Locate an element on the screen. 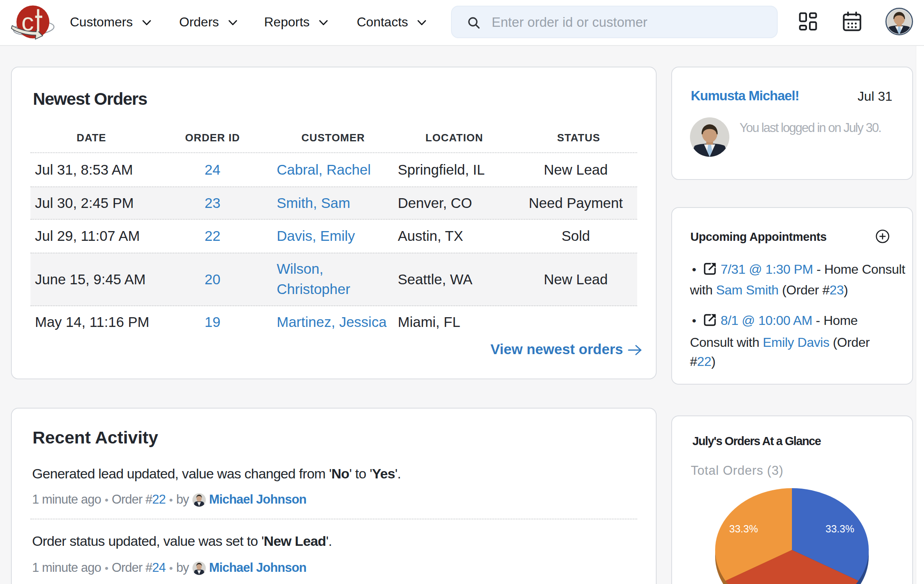 The width and height of the screenshot is (924, 584). svg-text: c is located at coordinates (28, 22).